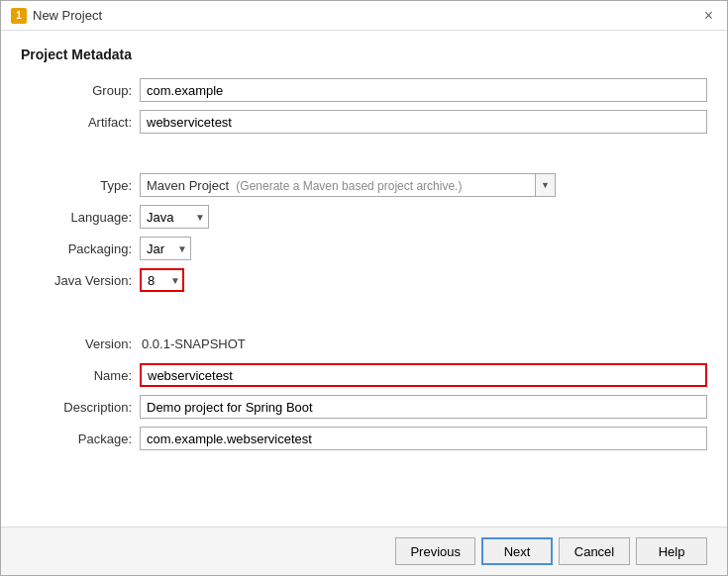 The image size is (728, 576). What do you see at coordinates (364, 217) in the screenshot?
I see `language-row: Language: Java Kotlin Groovy ▼` at bounding box center [364, 217].